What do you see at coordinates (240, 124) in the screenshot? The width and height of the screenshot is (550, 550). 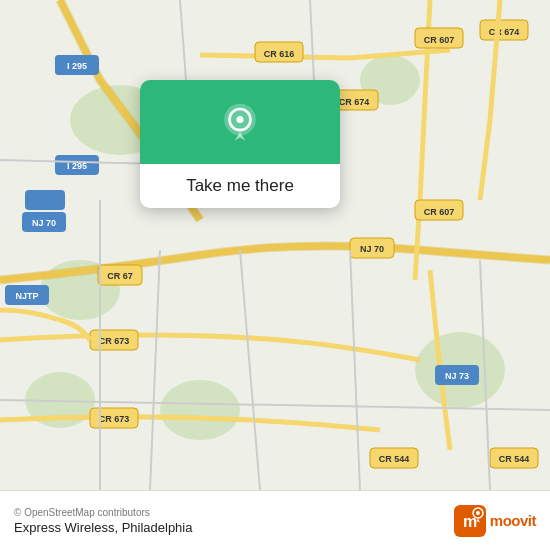 I see `location-pin-icon` at bounding box center [240, 124].